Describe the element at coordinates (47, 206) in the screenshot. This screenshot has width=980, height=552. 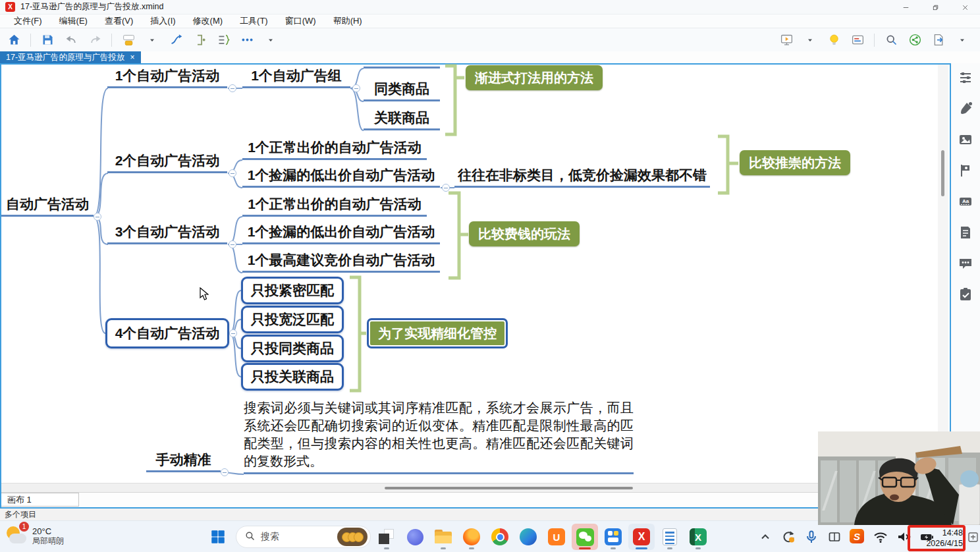
I see `topic-root: 自动广告活动` at that location.